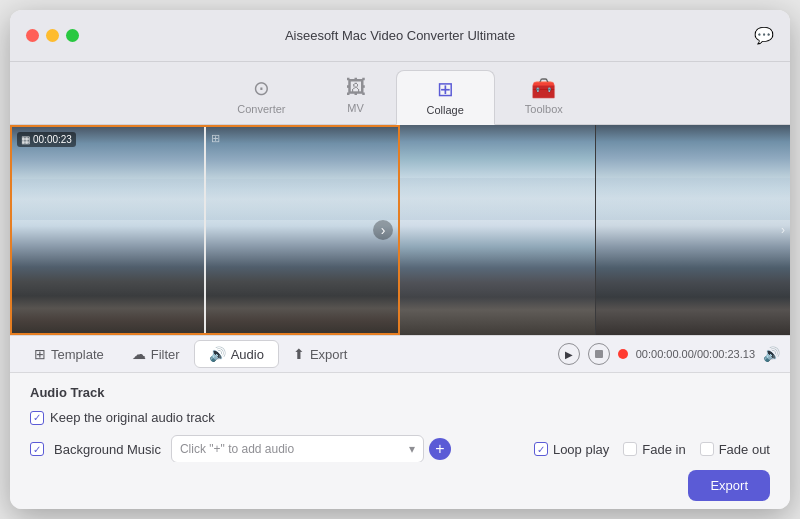 The width and height of the screenshot is (800, 519). Describe the element at coordinates (400, 392) in the screenshot. I see `audio-section-title: Audio Track` at that location.